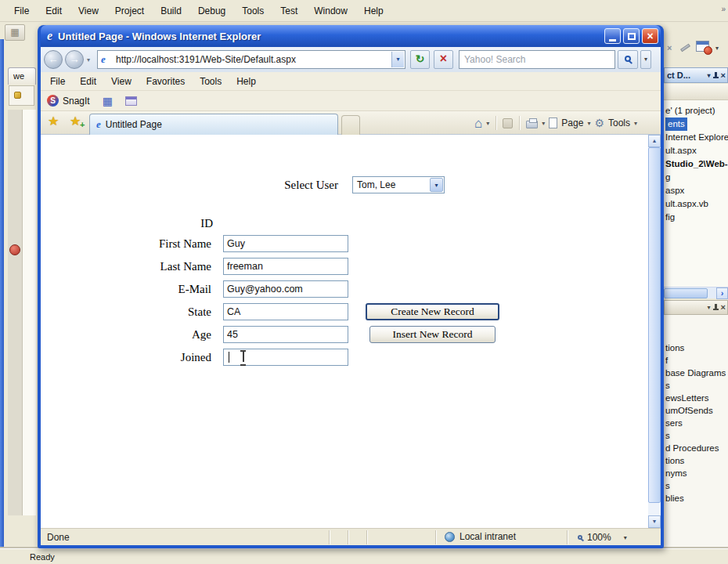  Describe the element at coordinates (696, 218) in the screenshot. I see `solution-tree-item: fig` at that location.